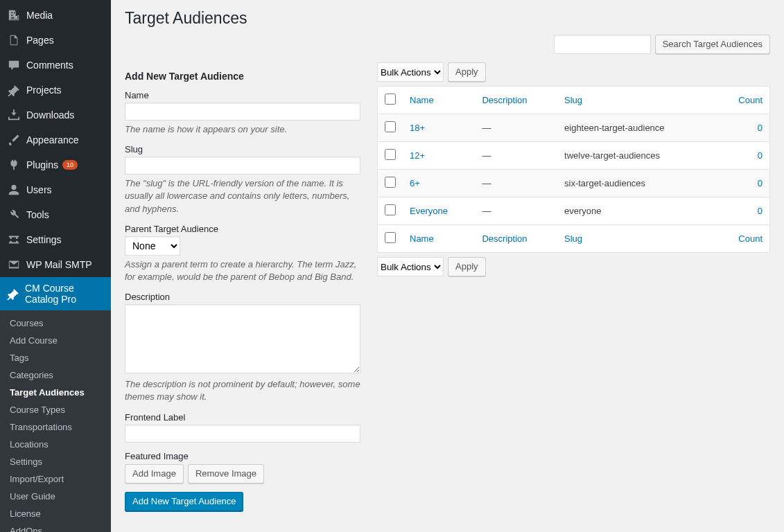  I want to click on col-name: Name, so click(439, 100).